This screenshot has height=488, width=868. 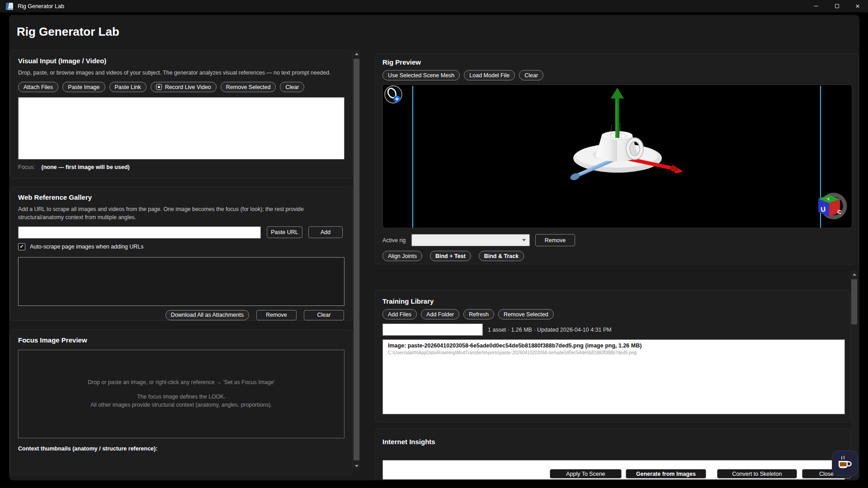 What do you see at coordinates (181, 282) in the screenshot?
I see `web-gallery-list` at bounding box center [181, 282].